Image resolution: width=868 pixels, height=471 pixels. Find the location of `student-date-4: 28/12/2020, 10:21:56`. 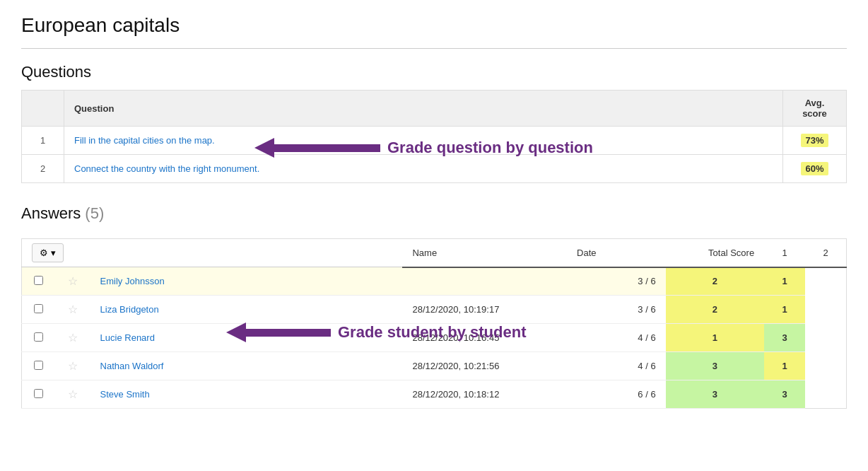

student-date-4: 28/12/2020, 10:21:56 is located at coordinates (485, 366).